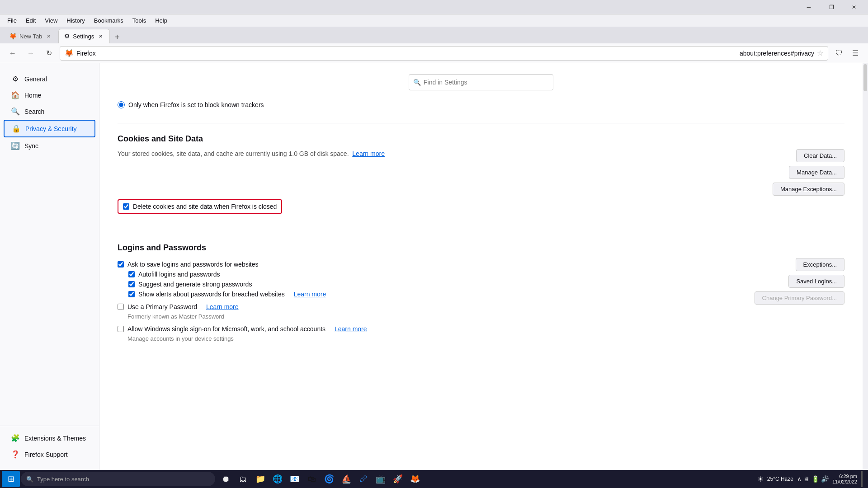  I want to click on tracker-radio-group: Only when Firefox is set to block known …, so click(481, 105).